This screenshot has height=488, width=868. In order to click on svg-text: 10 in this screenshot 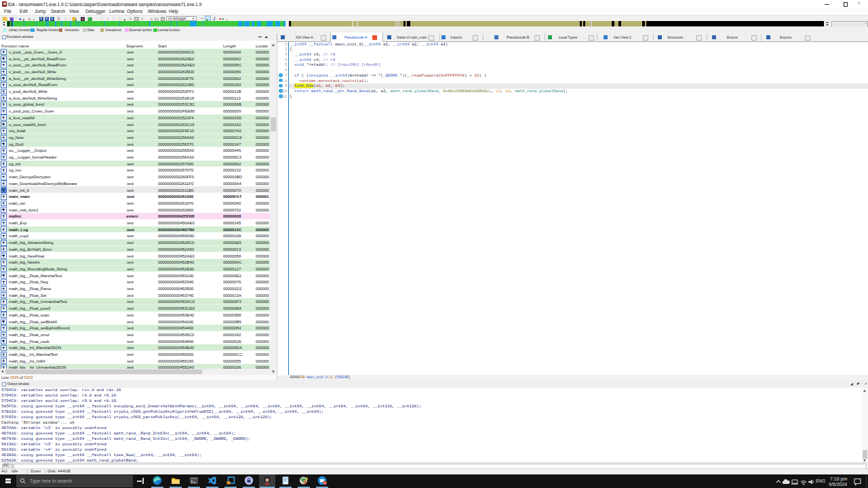, I will do `click(326, 483)`.